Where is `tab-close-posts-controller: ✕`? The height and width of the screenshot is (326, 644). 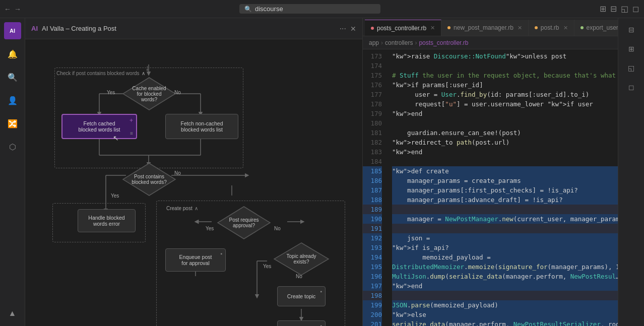
tab-close-posts-controller: ✕ is located at coordinates (432, 28).